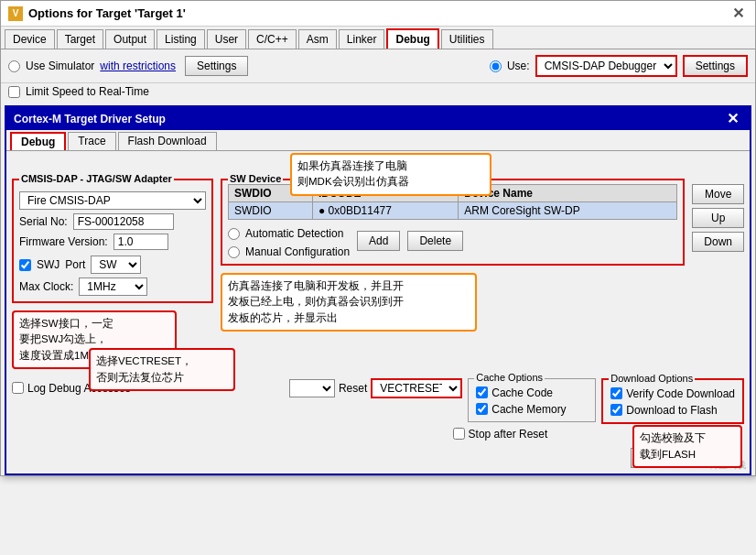 The height and width of the screenshot is (555, 756). Describe the element at coordinates (113, 201) in the screenshot. I see `adapter-row: Fire CMSIS-DAP` at that location.